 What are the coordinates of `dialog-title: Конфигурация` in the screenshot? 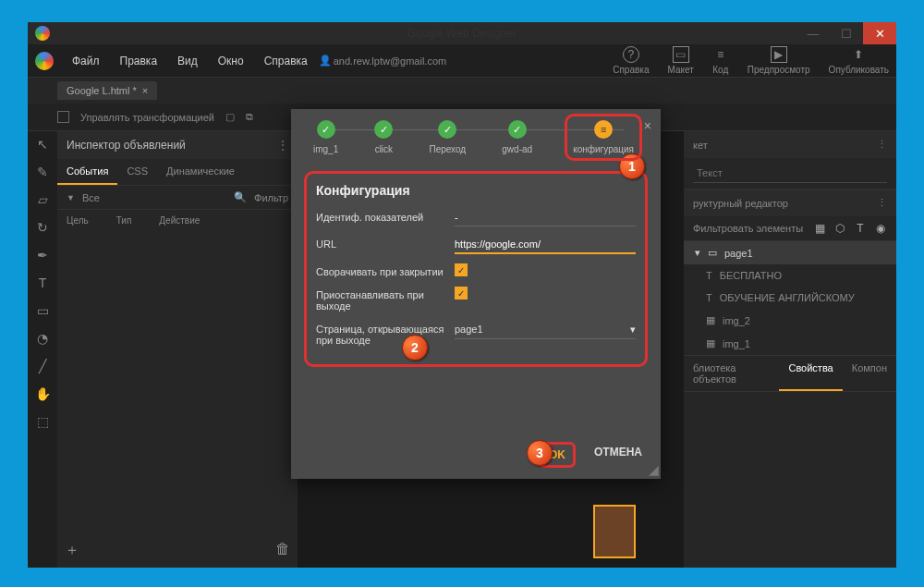 It's located at (476, 190).